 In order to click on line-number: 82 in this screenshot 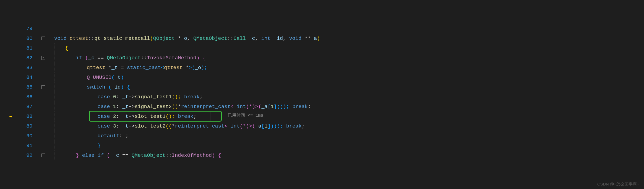, I will do `click(30, 58)`.